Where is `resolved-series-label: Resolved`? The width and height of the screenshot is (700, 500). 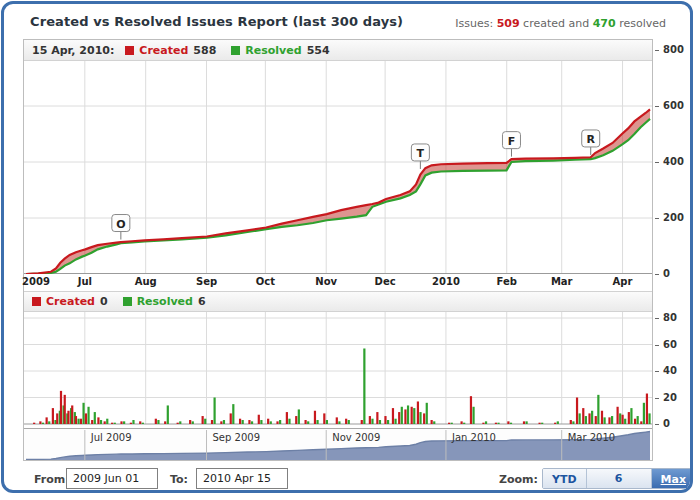 resolved-series-label: Resolved is located at coordinates (273, 50).